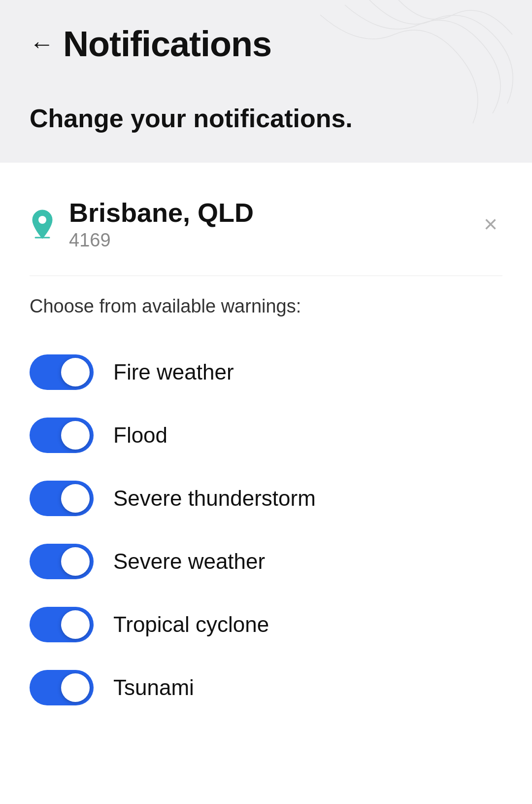 This screenshot has width=532, height=804. I want to click on choose-label: Choose from available warnings:, so click(266, 307).